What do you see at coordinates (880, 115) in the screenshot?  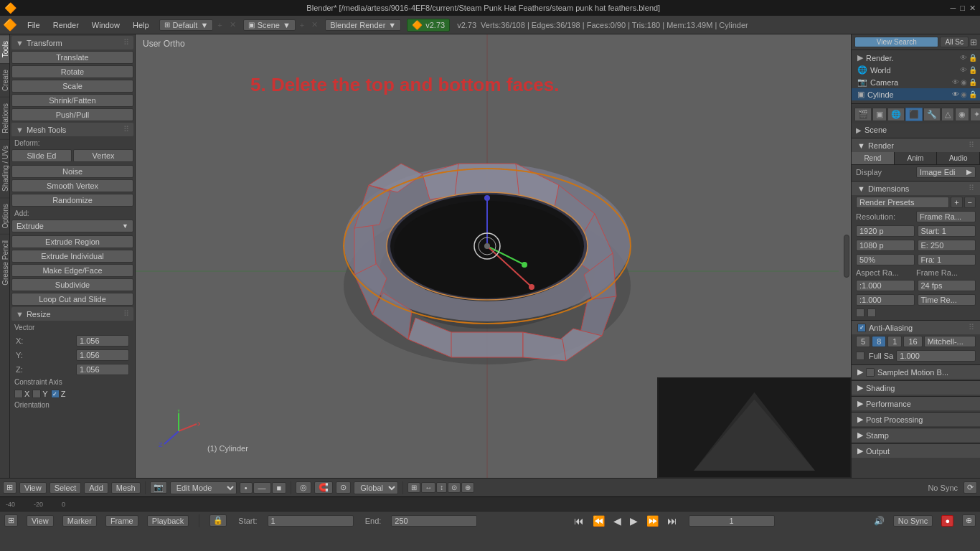 I see `prop-scene-icon: ▣` at bounding box center [880, 115].